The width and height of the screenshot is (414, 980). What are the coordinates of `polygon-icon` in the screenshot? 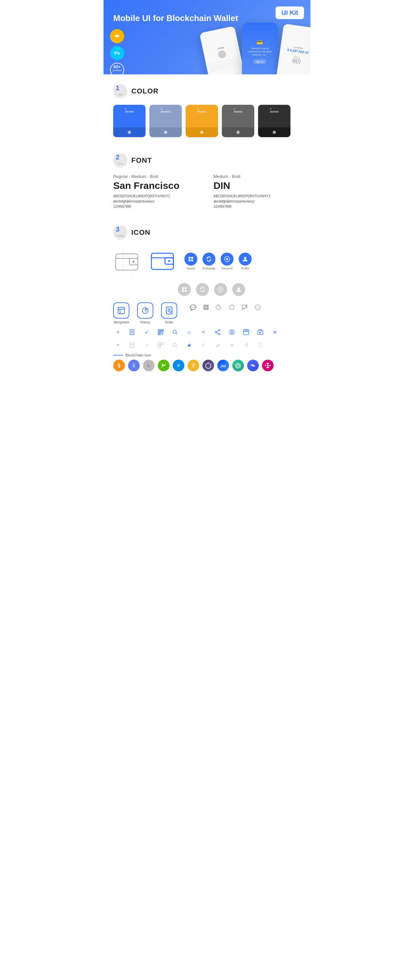 It's located at (209, 365).